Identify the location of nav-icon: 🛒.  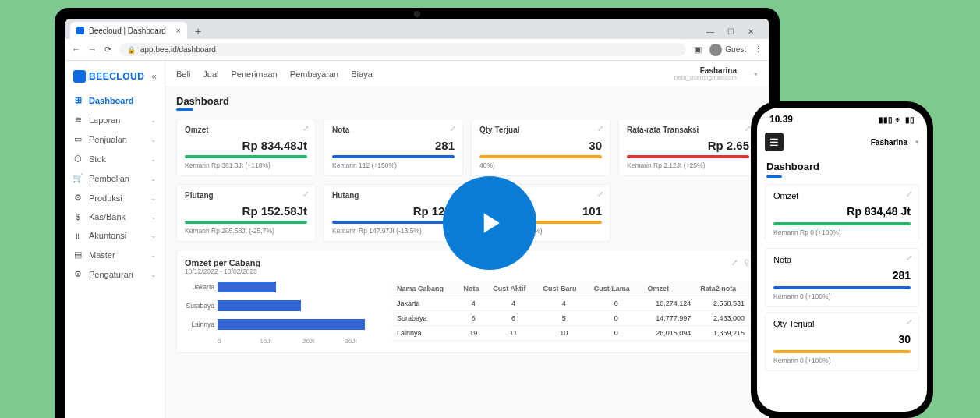
(78, 178).